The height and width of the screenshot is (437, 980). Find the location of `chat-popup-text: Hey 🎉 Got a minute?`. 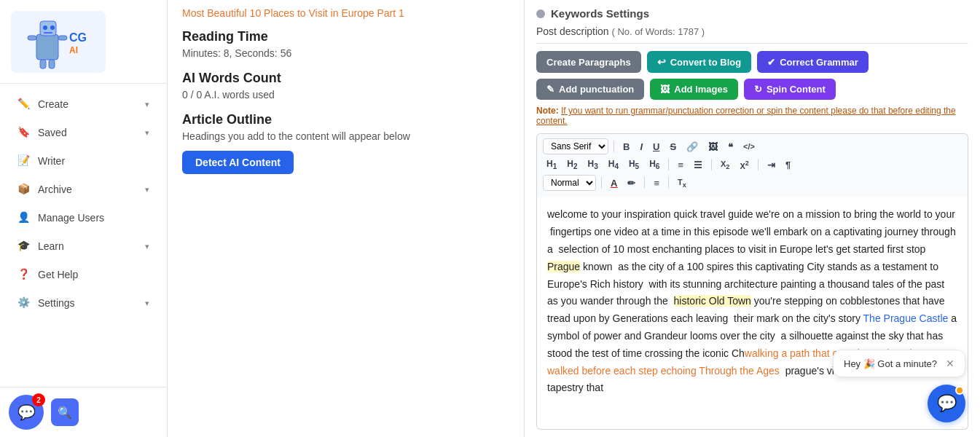

chat-popup-text: Hey 🎉 Got a minute? is located at coordinates (890, 364).